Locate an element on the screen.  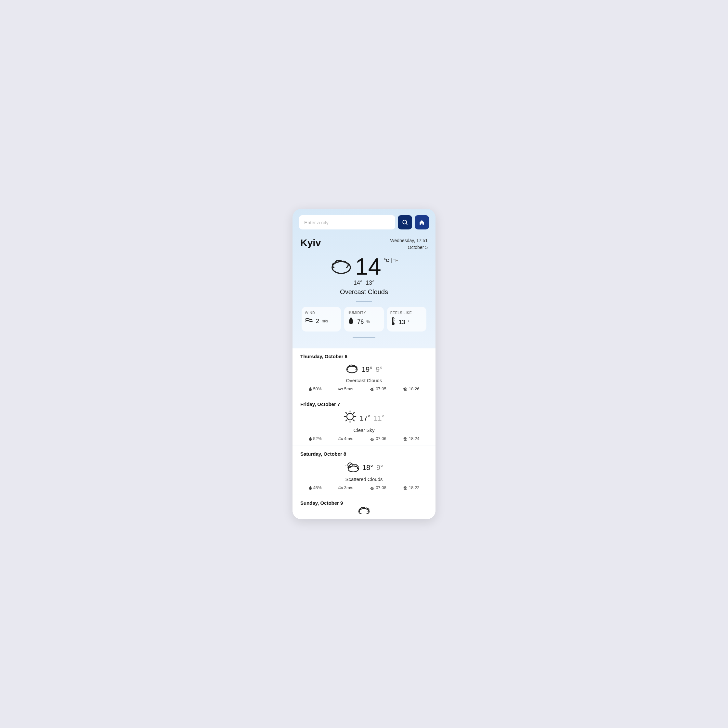
divider2 is located at coordinates (364, 338).